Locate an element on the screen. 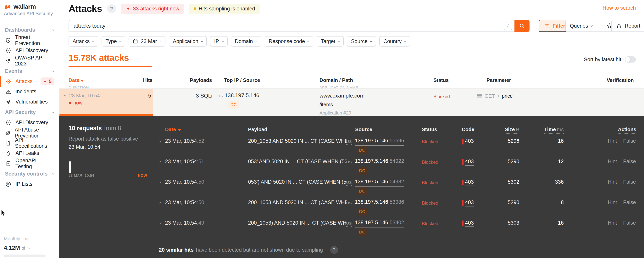 This screenshot has height=258, width=644. sidebar-item-incidents: Incidents is located at coordinates (30, 92).